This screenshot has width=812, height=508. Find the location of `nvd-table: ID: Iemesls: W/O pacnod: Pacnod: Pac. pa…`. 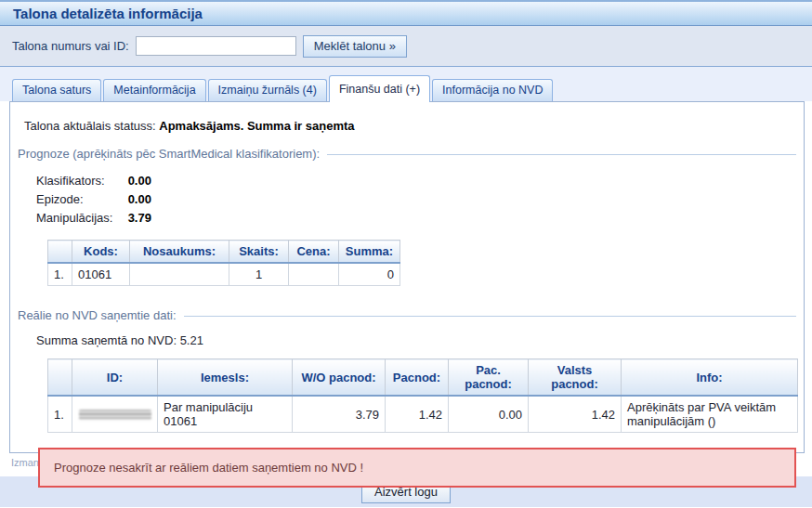

nvd-table: ID: Iemesls: W/O pacnod: Pacnod: Pac. pa… is located at coordinates (423, 396).